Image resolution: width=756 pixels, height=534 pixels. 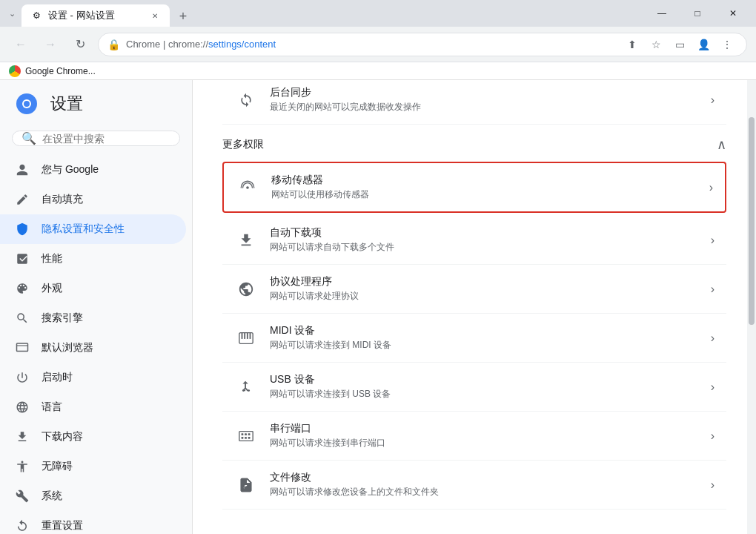 What do you see at coordinates (62, 526) in the screenshot?
I see `sidebar-item-reset-label: 重置设置` at bounding box center [62, 526].